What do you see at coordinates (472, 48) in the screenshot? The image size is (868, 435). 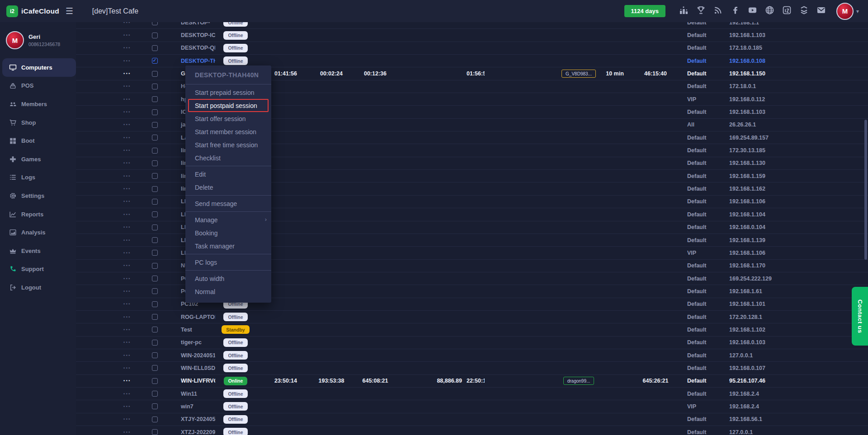 I see `table-row: ••• DESKTOP-QK8O6OT Offline Default 172.…` at bounding box center [472, 48].